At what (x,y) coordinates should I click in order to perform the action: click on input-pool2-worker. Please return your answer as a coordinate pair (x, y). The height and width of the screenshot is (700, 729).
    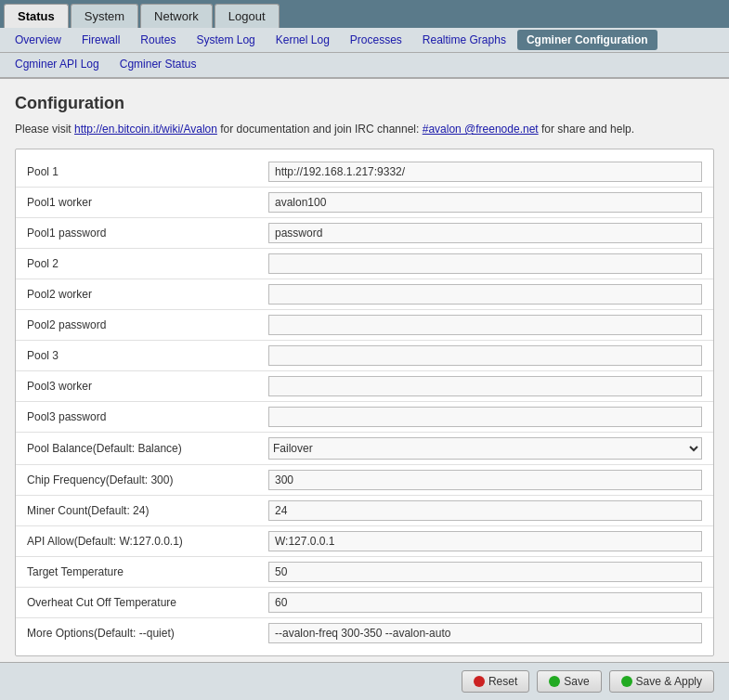
    Looking at the image, I should click on (485, 294).